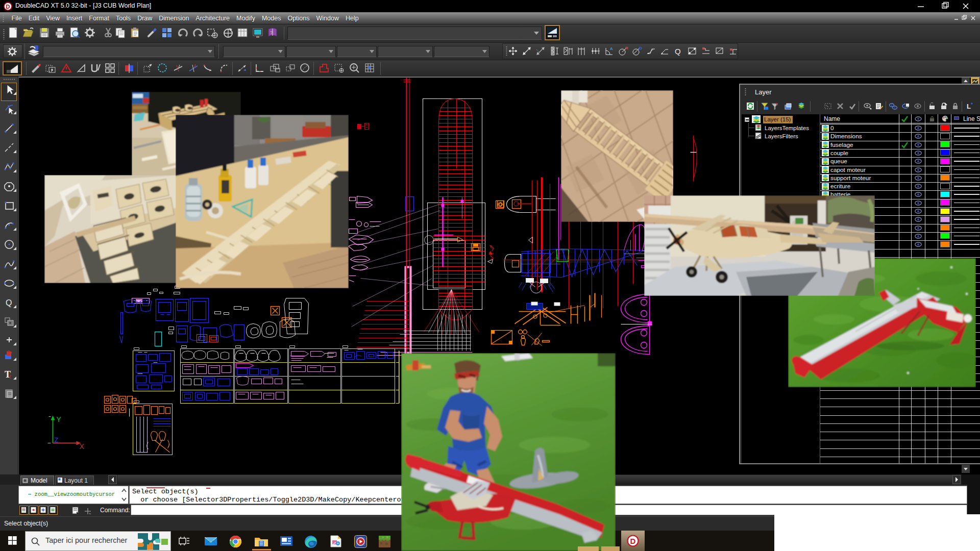  Describe the element at coordinates (82, 446) in the screenshot. I see `svg-text: X` at that location.